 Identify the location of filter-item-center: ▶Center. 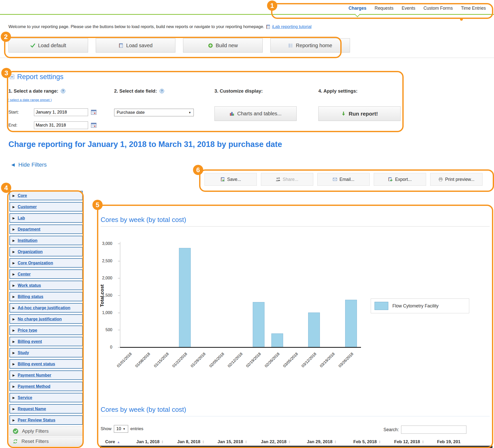
(46, 274).